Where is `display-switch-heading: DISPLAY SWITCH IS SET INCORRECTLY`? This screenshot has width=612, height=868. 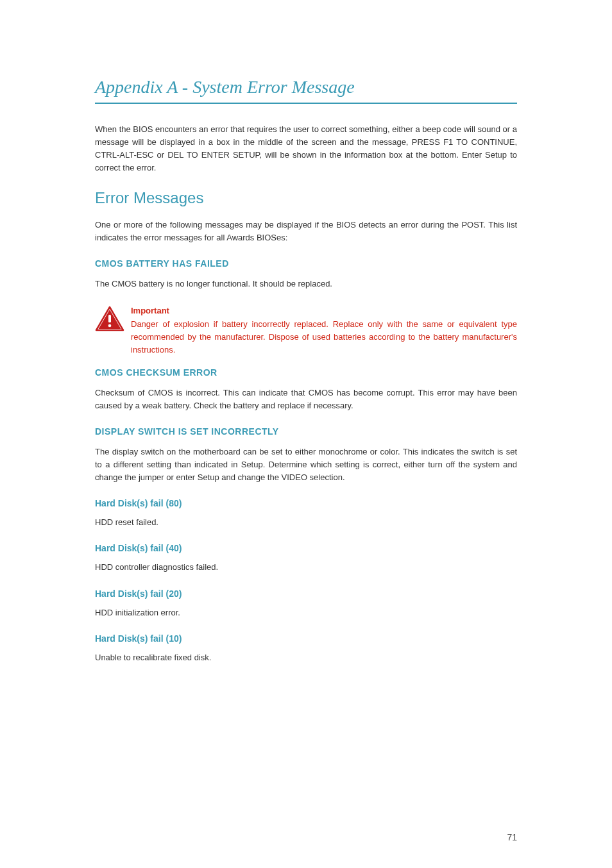 display-switch-heading: DISPLAY SWITCH IS SET INCORRECTLY is located at coordinates (306, 431).